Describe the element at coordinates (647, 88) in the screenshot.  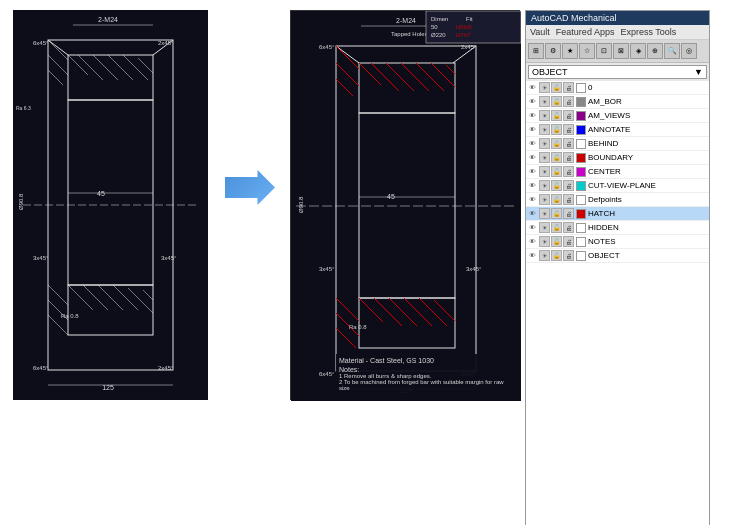
I see `layer-name-label: 0` at that location.